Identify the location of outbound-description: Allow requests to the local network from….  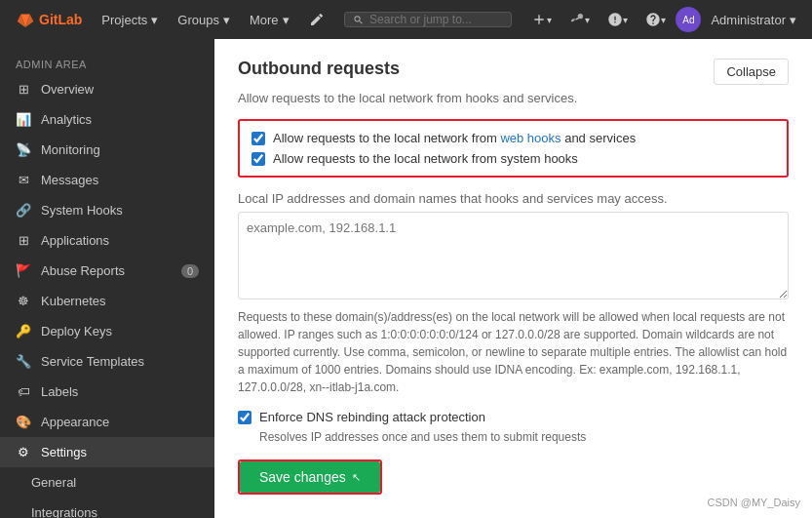
(513, 98).